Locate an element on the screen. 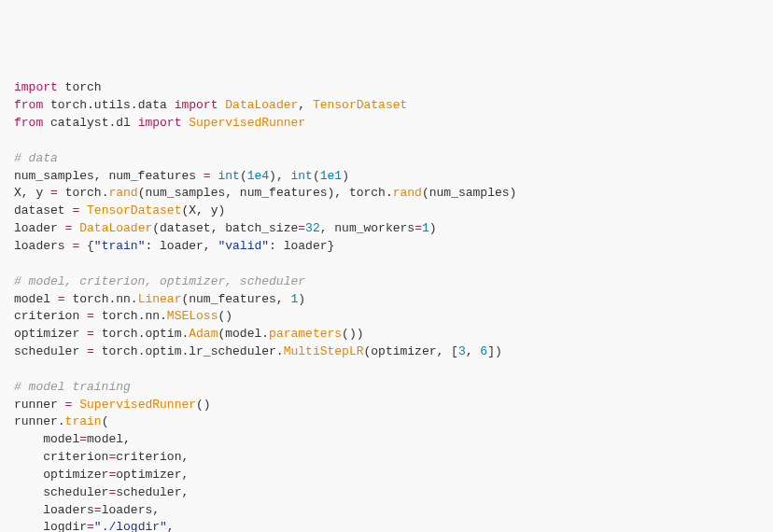  code-token: "./logdir" is located at coordinates (131, 526).